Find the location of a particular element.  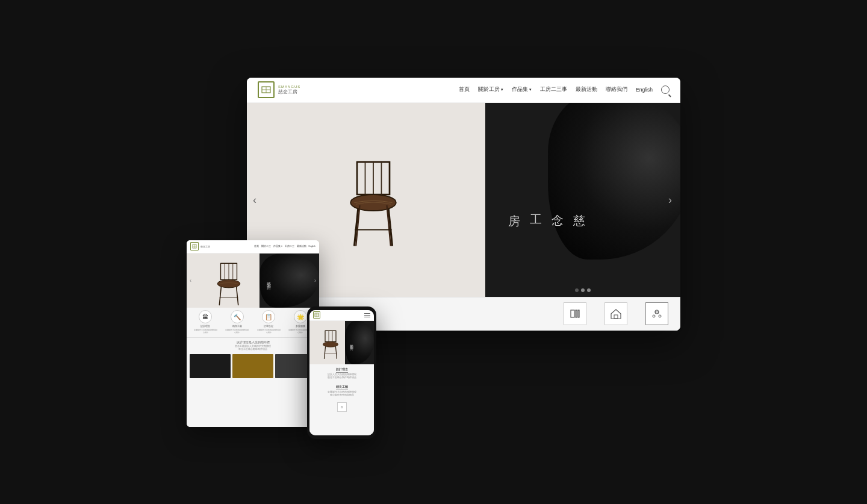

phone-section-1-desc2: 慈念工匠精心製作每件物品 is located at coordinates (342, 378).